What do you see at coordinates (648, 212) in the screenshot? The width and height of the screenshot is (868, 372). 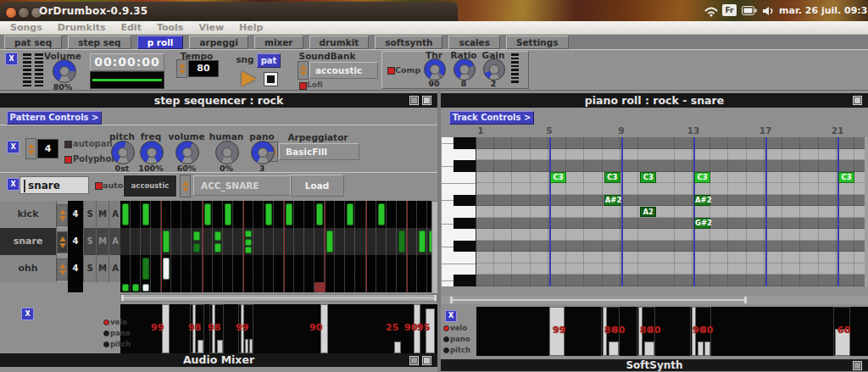 I see `piano-roll-note: A2` at bounding box center [648, 212].